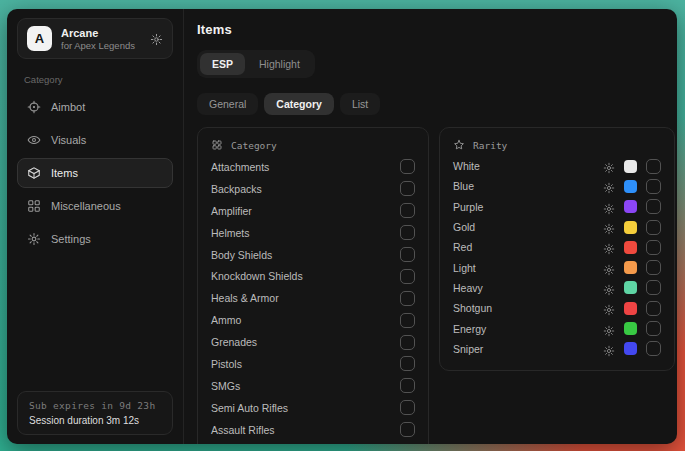 This screenshot has height=451, width=685. Describe the element at coordinates (557, 227) in the screenshot. I see `rarity-row: Gold` at that location.